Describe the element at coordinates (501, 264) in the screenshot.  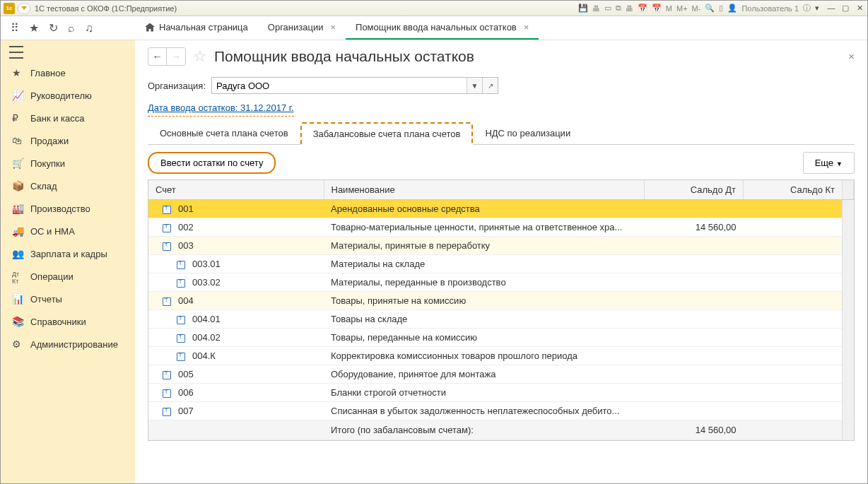
I see `table-row: 003.01Материалы на складе` at that location.